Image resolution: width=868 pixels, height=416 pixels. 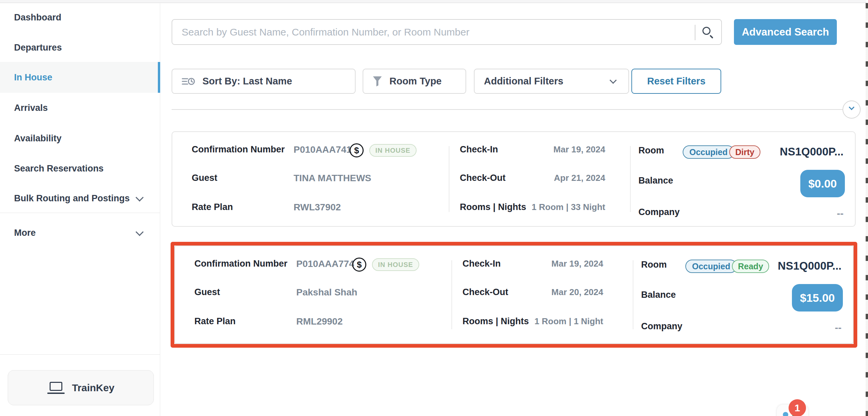 I want to click on sidebar-item-arrivals: Arrivals, so click(x=80, y=108).